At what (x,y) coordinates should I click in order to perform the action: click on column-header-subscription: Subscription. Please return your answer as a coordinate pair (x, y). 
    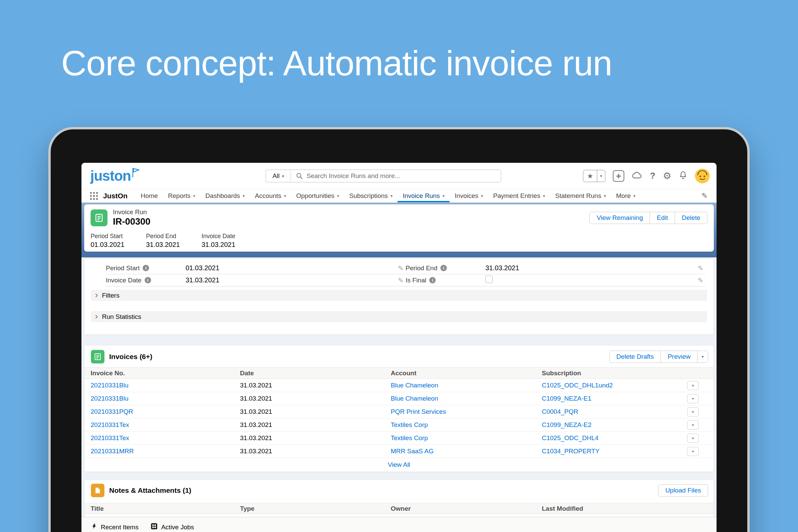
    Looking at the image, I should click on (614, 373).